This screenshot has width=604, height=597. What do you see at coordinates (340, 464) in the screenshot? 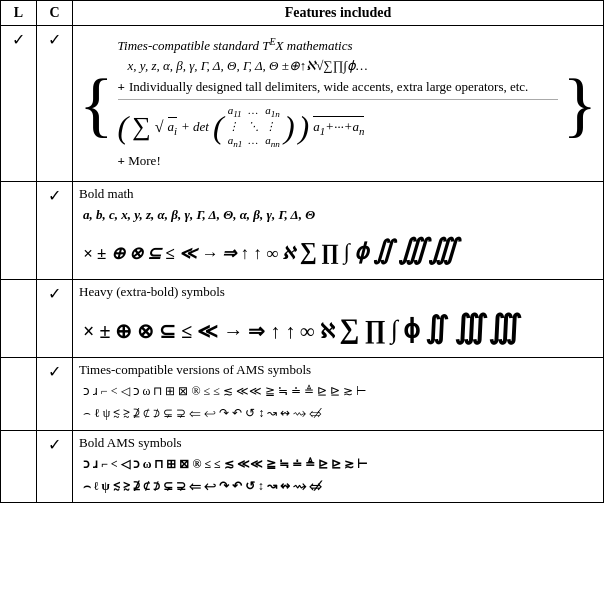
I see `bold-ams-line1: ɔ ɹ ⌐ < ◁ ͻ ω ⊓ ⊞ ⊠ ® ≤ ≤ ≲ ≪≪ ≧ ≒ ≐ ≜ ⊵…` at bounding box center [340, 464].